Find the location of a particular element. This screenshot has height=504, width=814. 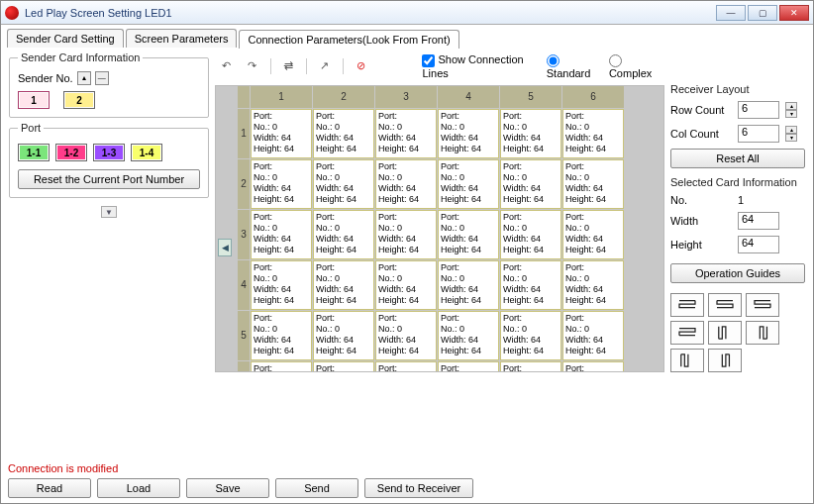

op-right-down is located at coordinates (687, 305).